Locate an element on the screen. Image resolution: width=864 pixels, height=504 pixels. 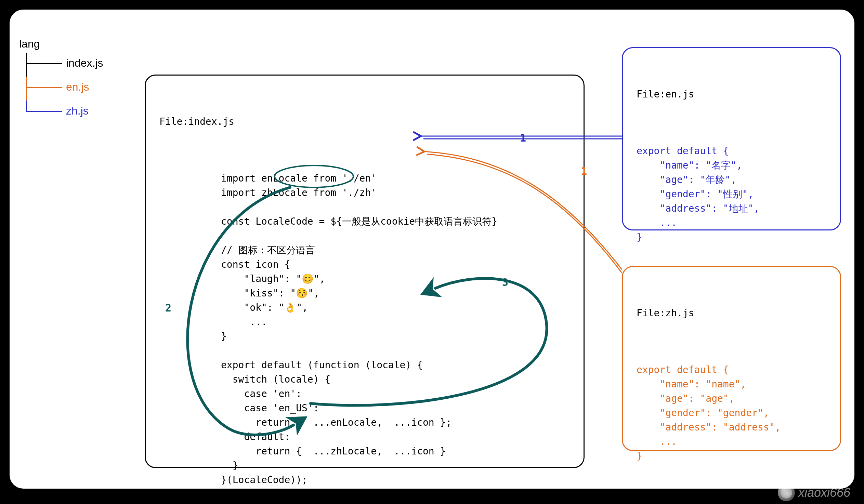
file-tree: lang index.js en.js zh.js is located at coordinates (61, 80).